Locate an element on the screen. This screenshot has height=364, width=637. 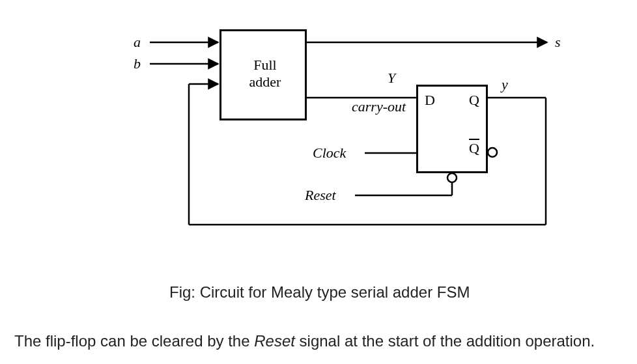
ff-d-label: D is located at coordinates (430, 100).